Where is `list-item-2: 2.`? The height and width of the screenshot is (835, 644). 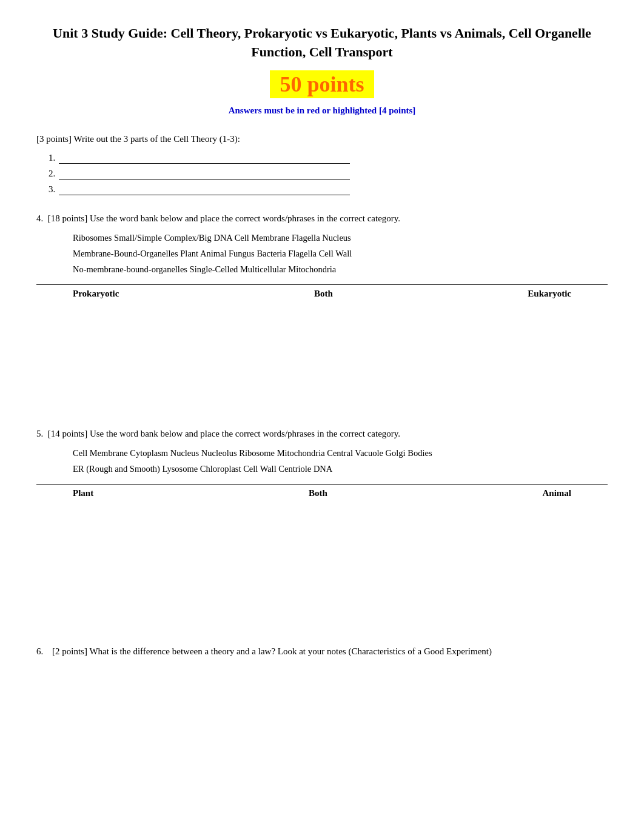 list-item-2: 2. is located at coordinates (328, 174).